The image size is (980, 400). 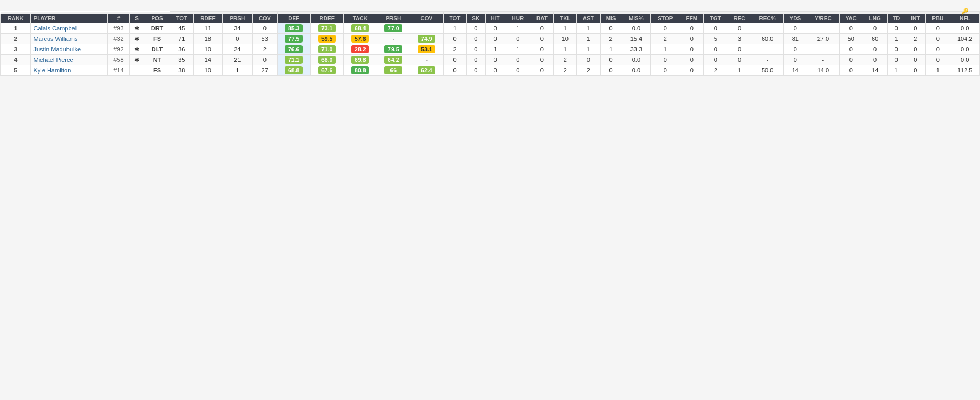 What do you see at coordinates (636, 39) in the screenshot?
I see `mis-pct: 15.4` at bounding box center [636, 39].